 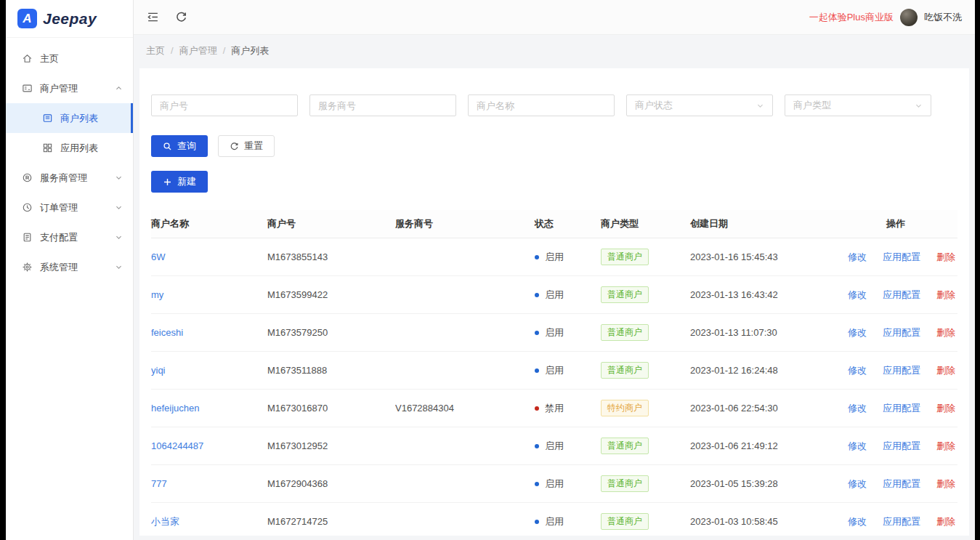 I want to click on merchant-name-link: 777, so click(x=159, y=484).